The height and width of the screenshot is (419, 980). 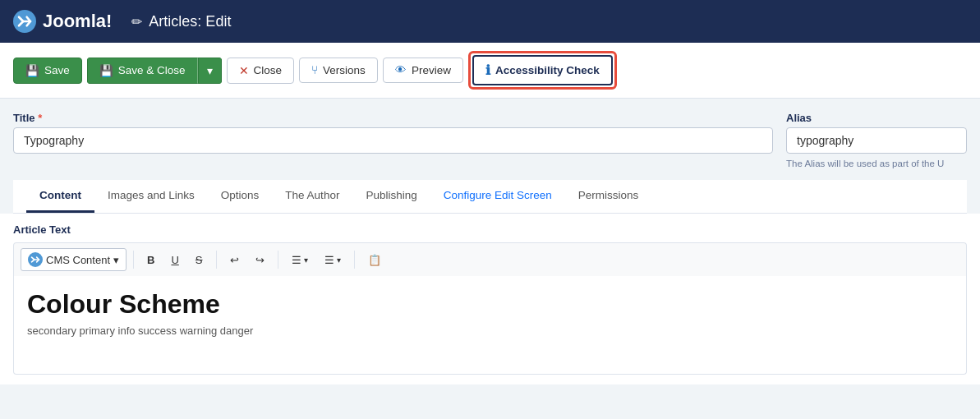 What do you see at coordinates (35, 260) in the screenshot?
I see `joomla-small-icon` at bounding box center [35, 260].